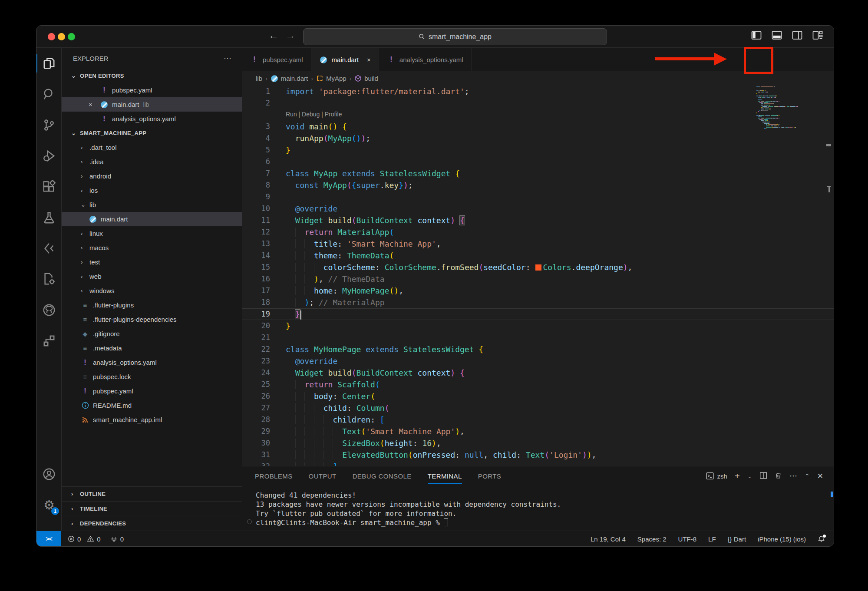  Describe the element at coordinates (756, 35) in the screenshot. I see `toggle-primary-sidebar-icon` at that location.